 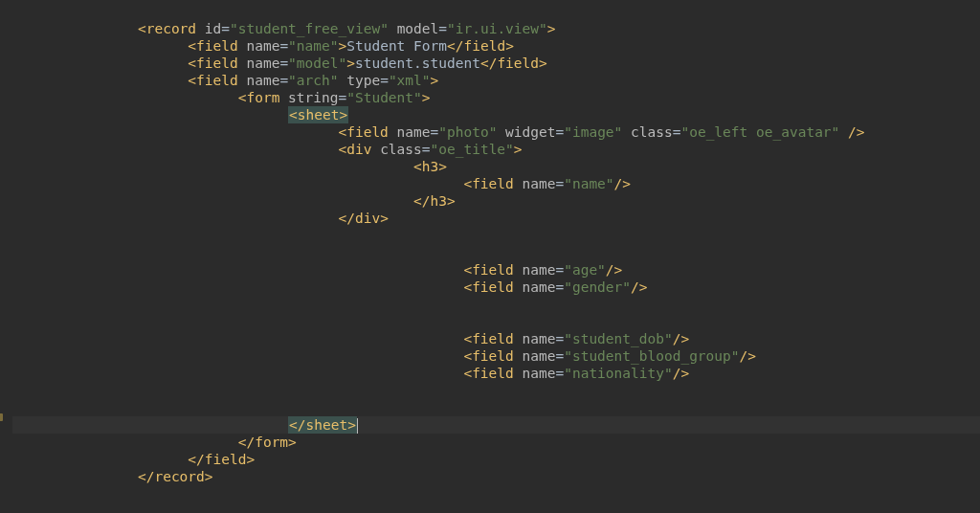 What do you see at coordinates (496, 477) in the screenshot?
I see `code-line: </record>` at bounding box center [496, 477].